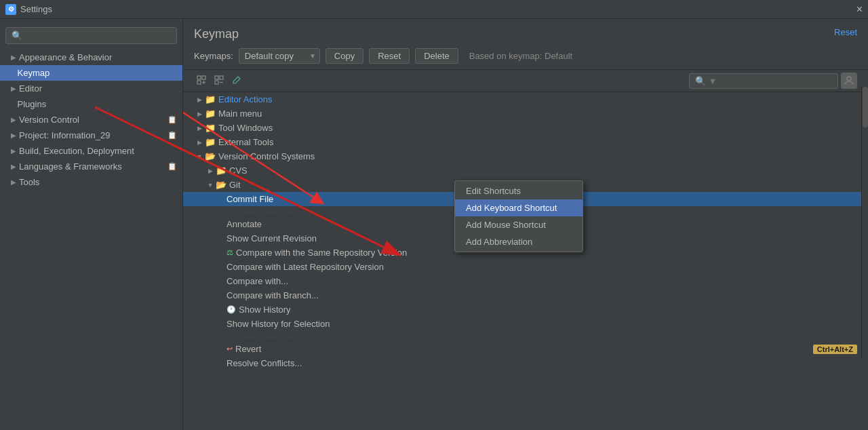  I want to click on copy-button: Copy, so click(344, 56).